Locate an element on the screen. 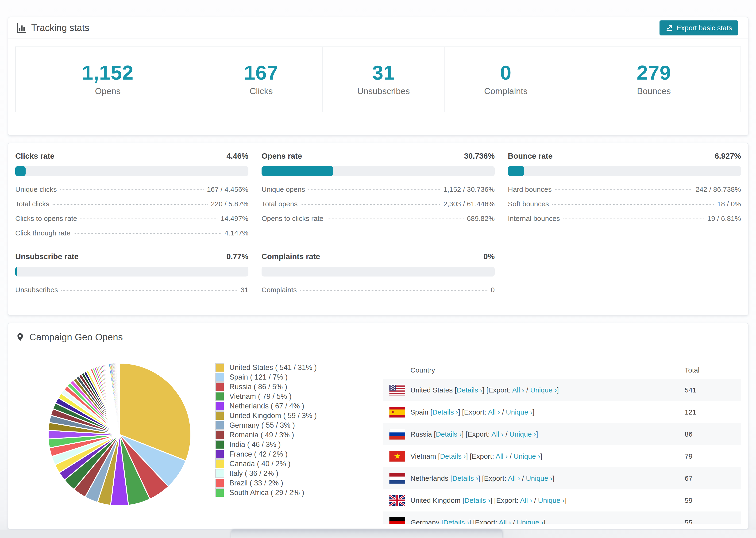  legend-item-united-states: United States ( 541 / 31% ) is located at coordinates (297, 368).